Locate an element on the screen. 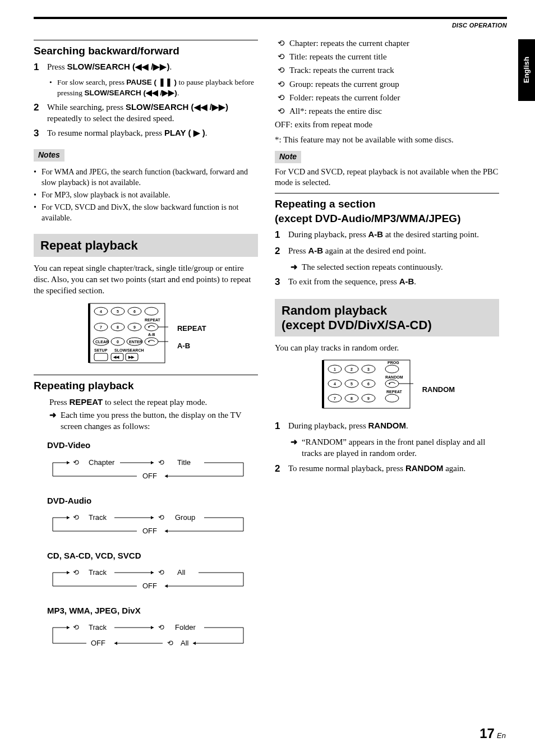 The height and width of the screenshot is (756, 535). svg-text: 2 is located at coordinates (352, 369).